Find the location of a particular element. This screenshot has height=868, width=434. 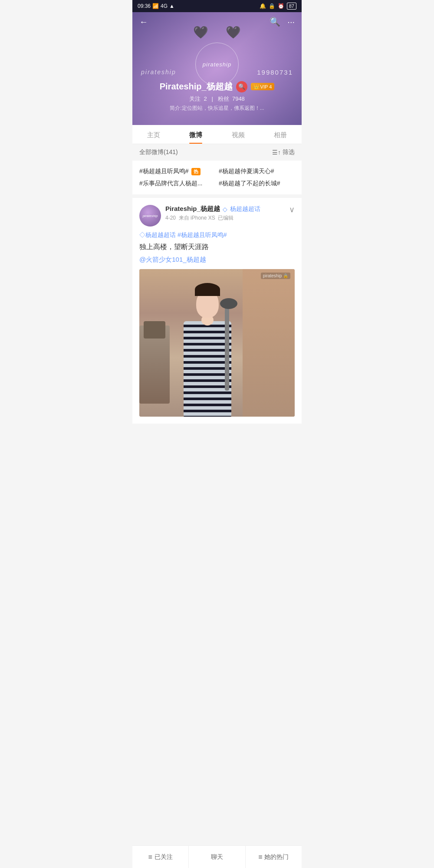

tab-album: 相册 is located at coordinates (281, 135).